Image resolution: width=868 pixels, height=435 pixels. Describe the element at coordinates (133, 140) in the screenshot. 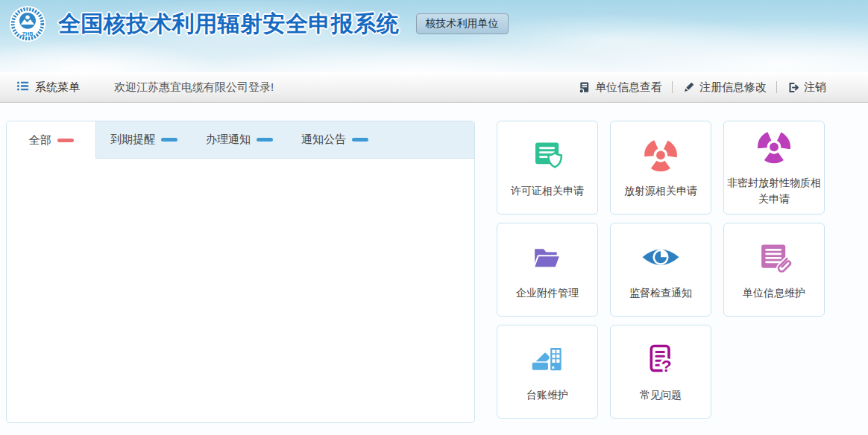

I see `tab-label: 到期提醒` at that location.